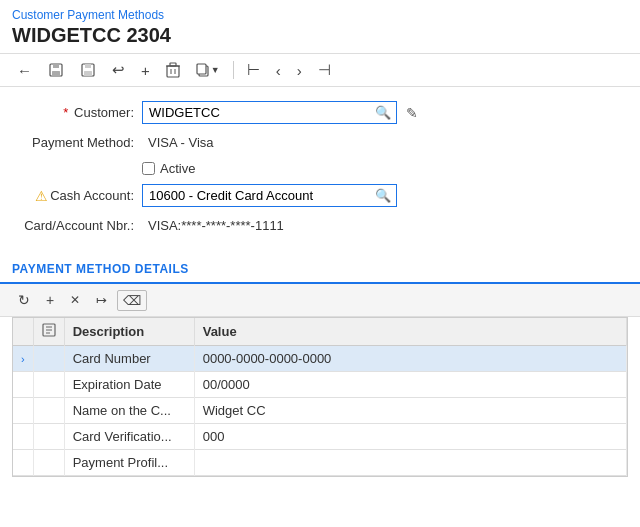 This screenshot has width=640, height=527. What do you see at coordinates (88, 70) in the screenshot?
I see `save-alt-button` at bounding box center [88, 70].